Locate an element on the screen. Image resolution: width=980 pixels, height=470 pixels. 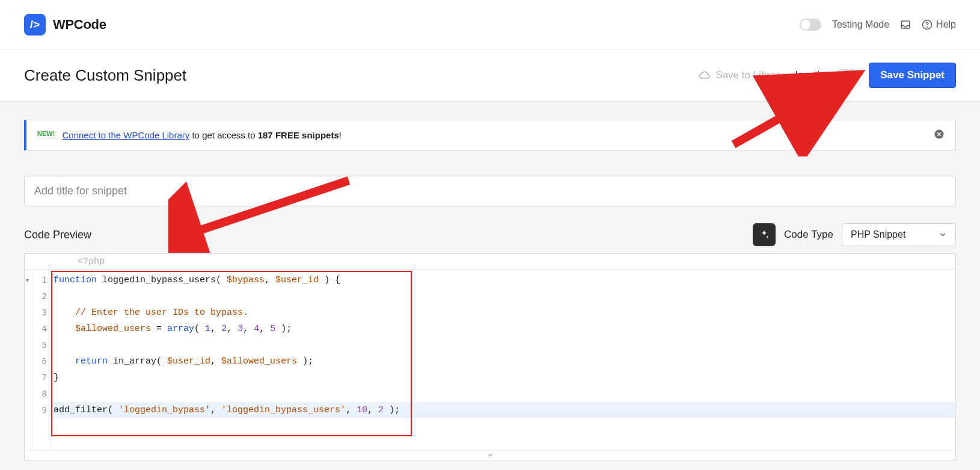
logo-text: WPCode is located at coordinates (79, 25).